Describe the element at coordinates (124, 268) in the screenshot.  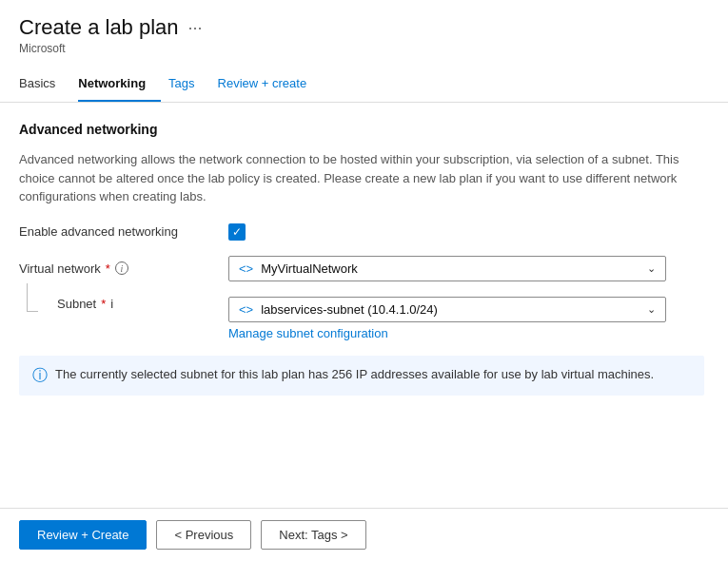
I see `virtual-network-label: Virtual network * i` at that location.